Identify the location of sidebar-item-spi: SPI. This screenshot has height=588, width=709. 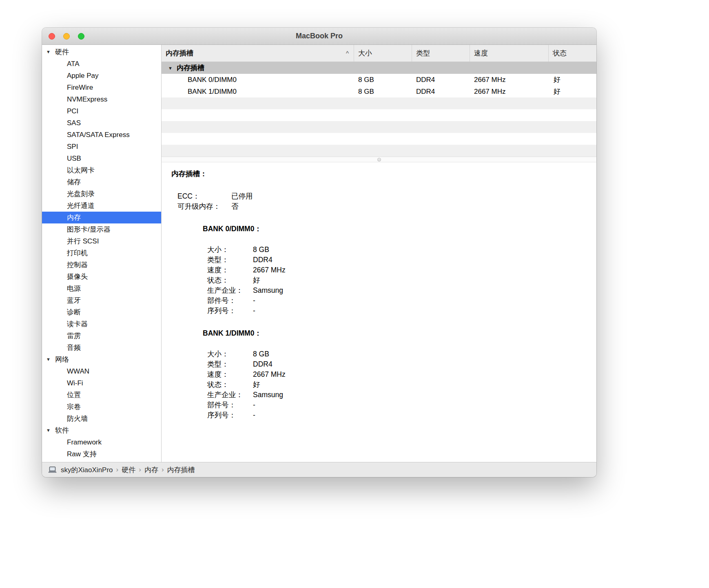
(102, 147).